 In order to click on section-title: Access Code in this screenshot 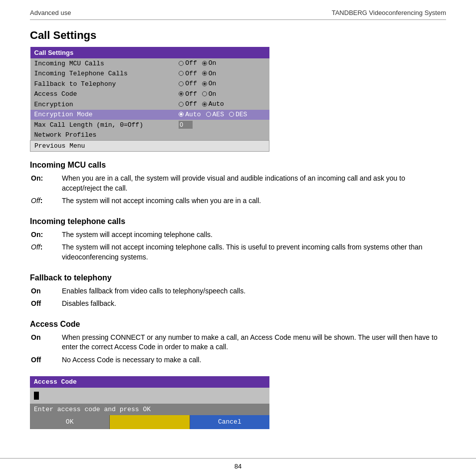, I will do `click(238, 324)`.